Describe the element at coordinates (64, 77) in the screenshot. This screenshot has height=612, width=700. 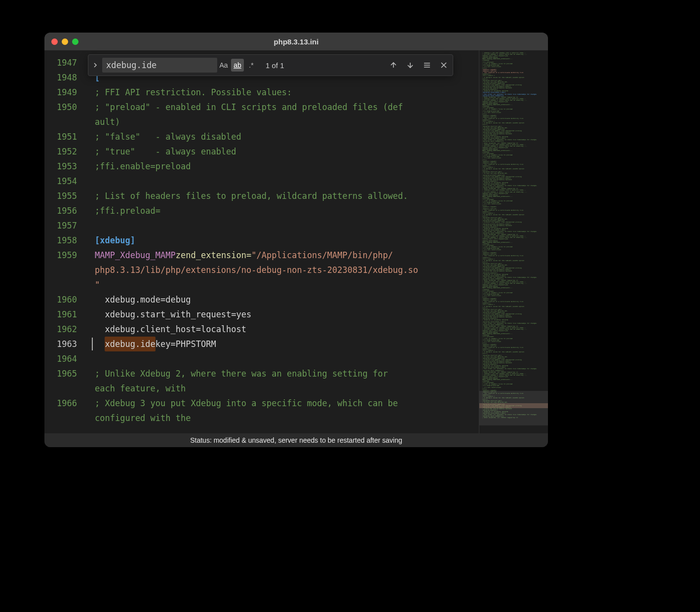
I see `line-number: 1948` at that location.